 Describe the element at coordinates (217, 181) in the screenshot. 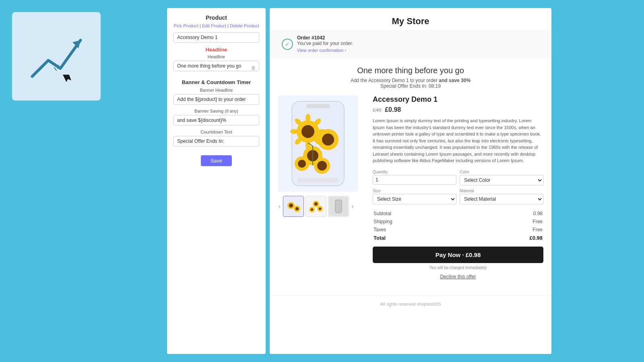

I see `left-panel: Product Pick Product | Edit Product | De…` at that location.